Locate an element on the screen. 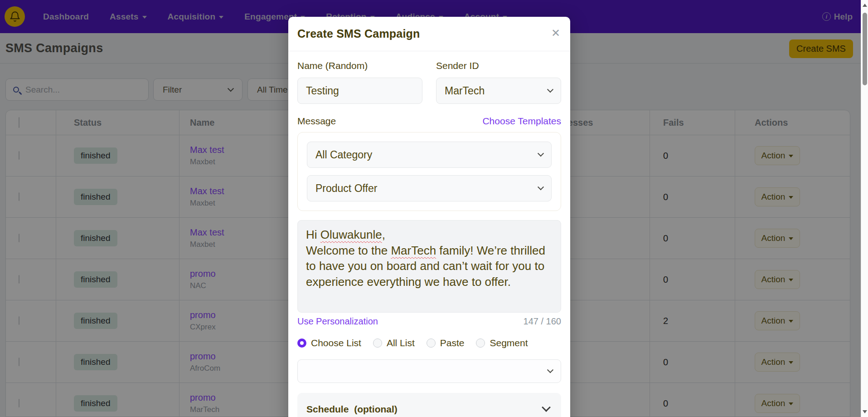 The width and height of the screenshot is (868, 417). radio-selected-icon is located at coordinates (302, 343).